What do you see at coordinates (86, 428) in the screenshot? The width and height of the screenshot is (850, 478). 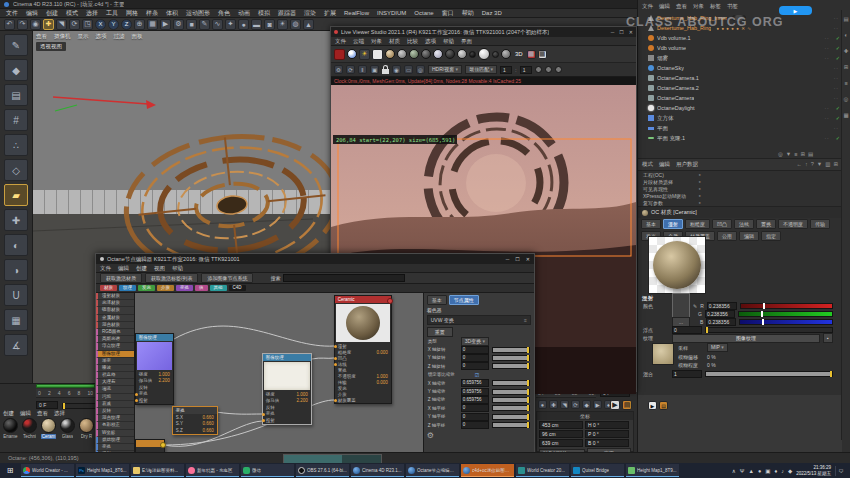 I see `material-thumbnail: Dry R` at bounding box center [86, 428].